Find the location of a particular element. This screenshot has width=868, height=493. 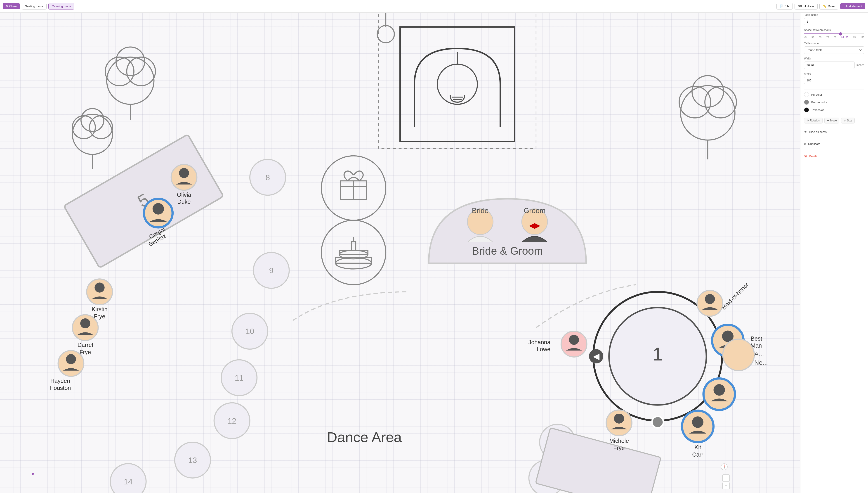

catering-mode-button: Catering mode is located at coordinates (62, 6).